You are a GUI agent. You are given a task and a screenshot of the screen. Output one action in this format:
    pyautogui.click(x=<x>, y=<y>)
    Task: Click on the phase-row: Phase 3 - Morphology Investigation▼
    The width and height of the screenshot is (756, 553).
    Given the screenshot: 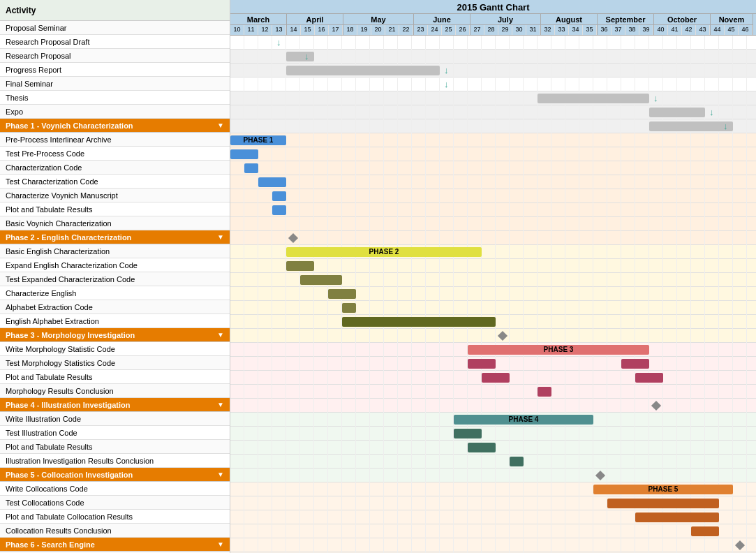 What is the action you would take?
    pyautogui.click(x=114, y=335)
    